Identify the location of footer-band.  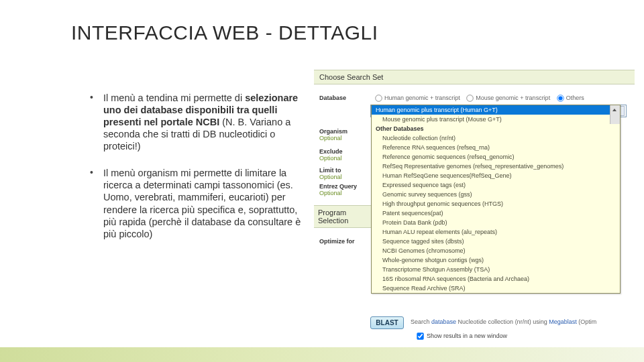
(322, 355).